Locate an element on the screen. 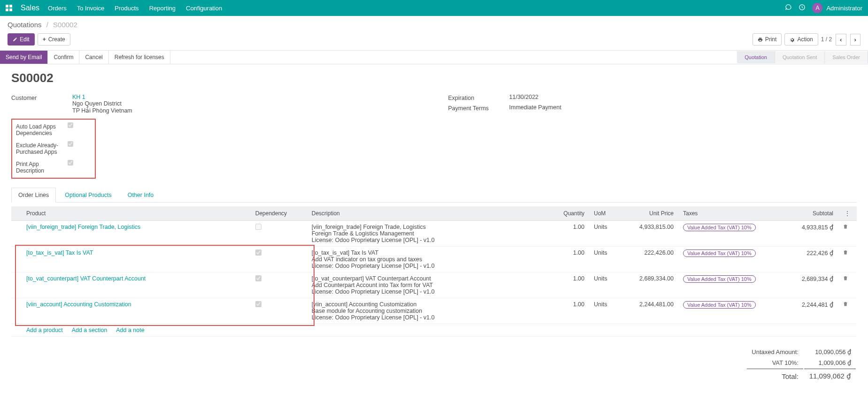  status-sales-order: Sales Order is located at coordinates (846, 57).